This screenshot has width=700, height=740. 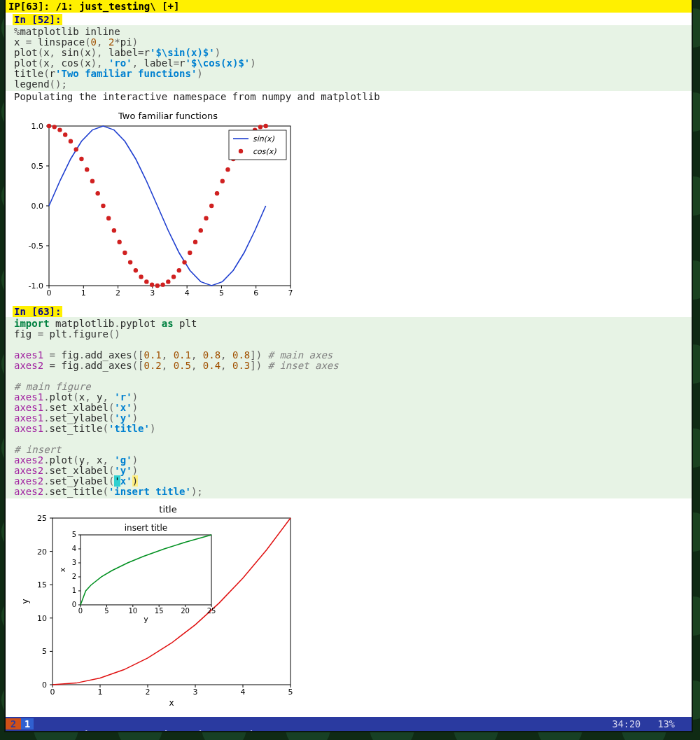 What do you see at coordinates (36, 246) in the screenshot?
I see `svg-text: -0.5` at bounding box center [36, 246].